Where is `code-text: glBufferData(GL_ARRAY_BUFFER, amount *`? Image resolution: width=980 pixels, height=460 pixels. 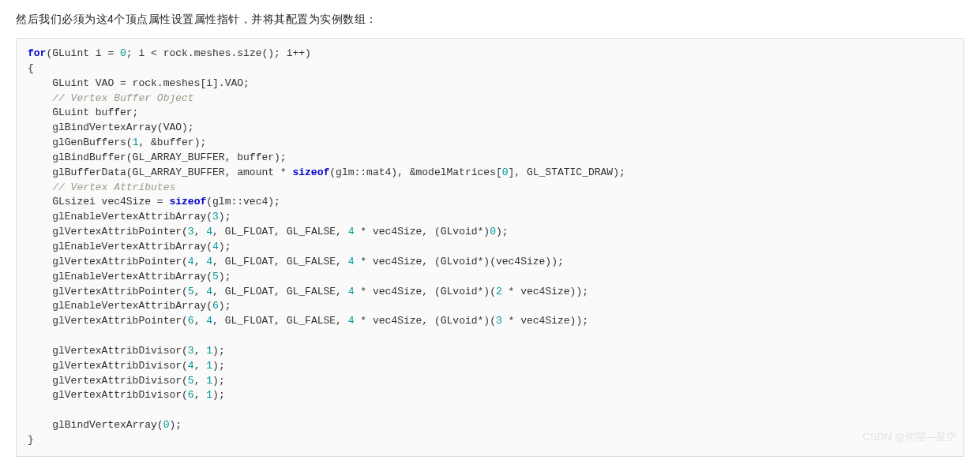
code-text: glBufferData(GL_ARRAY_BUFFER, amount * is located at coordinates (160, 172).